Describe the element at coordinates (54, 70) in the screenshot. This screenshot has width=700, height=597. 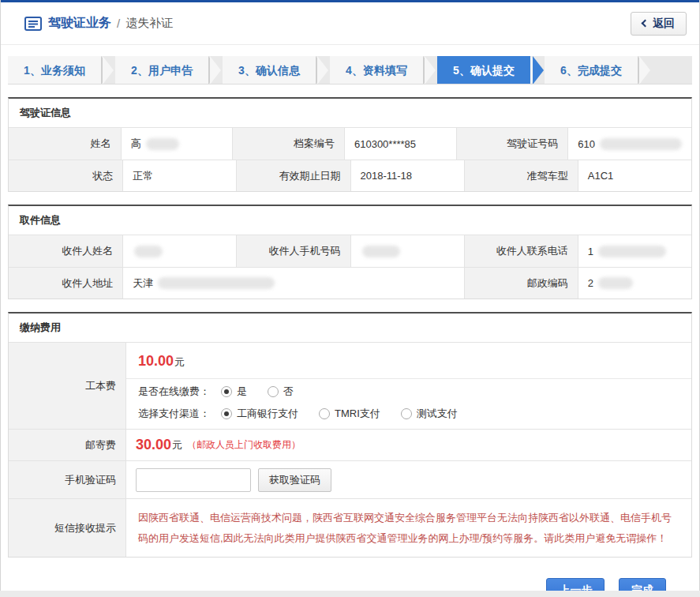
I see `step-label: 1、业务须知` at that location.